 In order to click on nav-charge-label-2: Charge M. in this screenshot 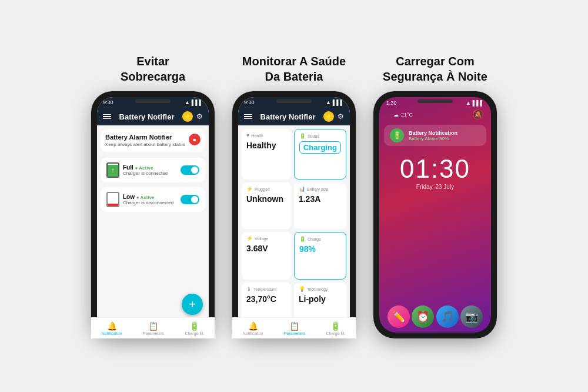, I will do `click(336, 332)`.